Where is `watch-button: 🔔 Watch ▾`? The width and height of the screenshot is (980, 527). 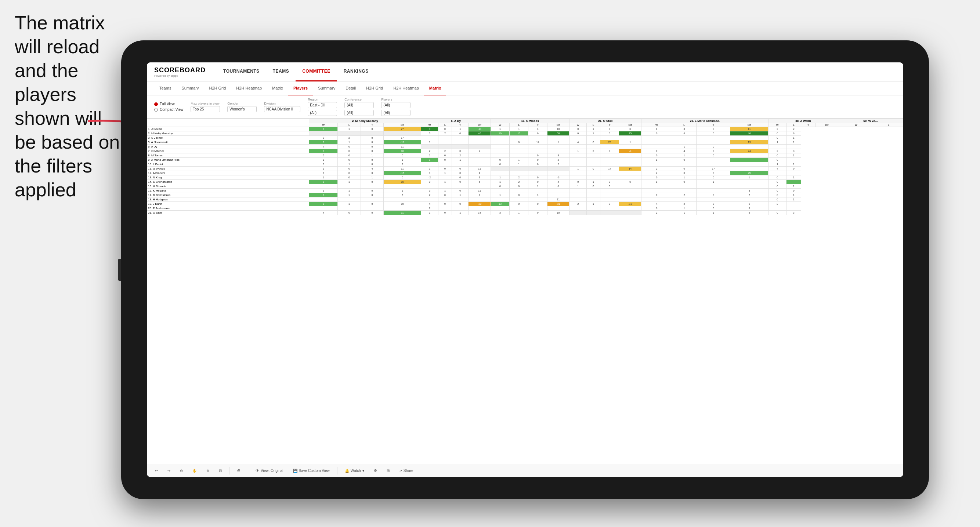 watch-button: 🔔 Watch ▾ is located at coordinates (355, 471).